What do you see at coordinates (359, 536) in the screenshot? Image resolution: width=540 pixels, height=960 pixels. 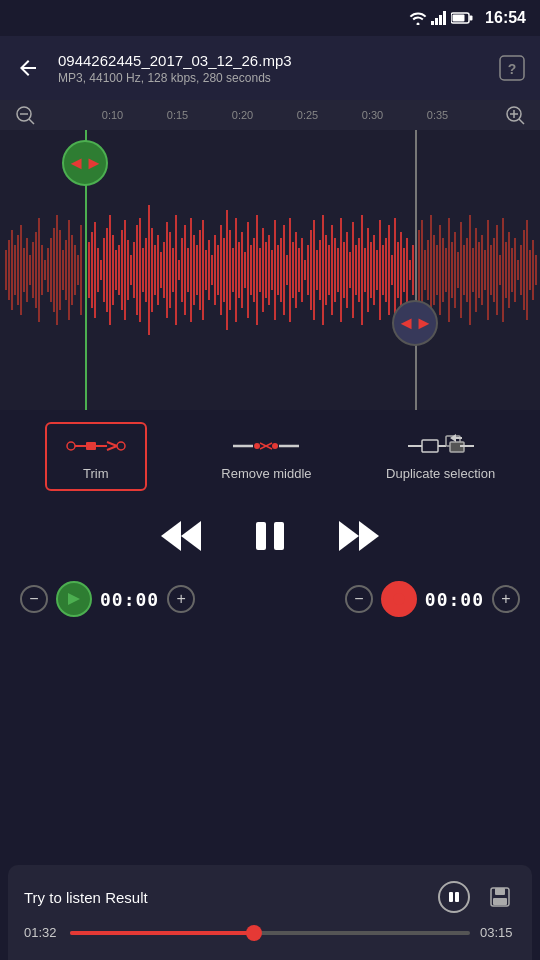 I see `forward-button` at bounding box center [359, 536].